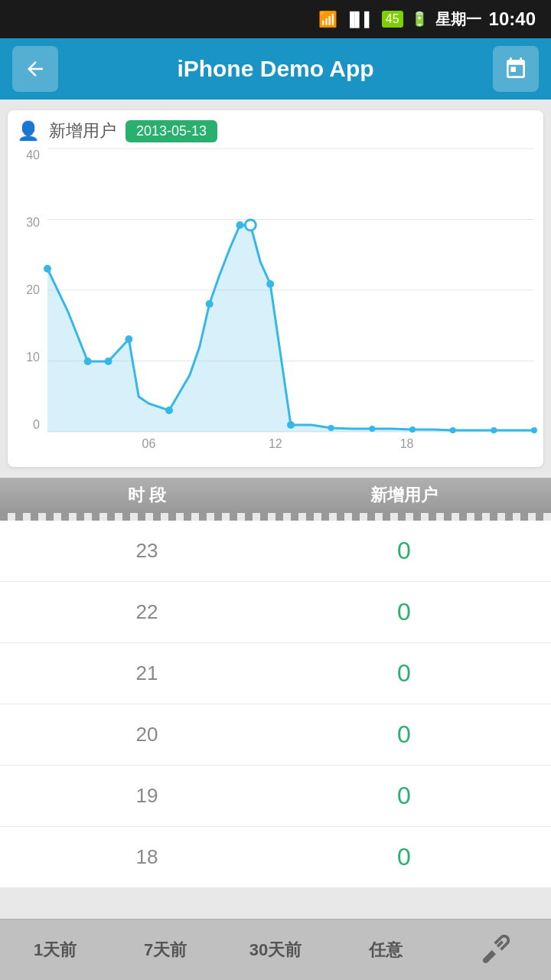 This screenshot has width=551, height=980. I want to click on page-title: iPhone Demo App, so click(276, 69).